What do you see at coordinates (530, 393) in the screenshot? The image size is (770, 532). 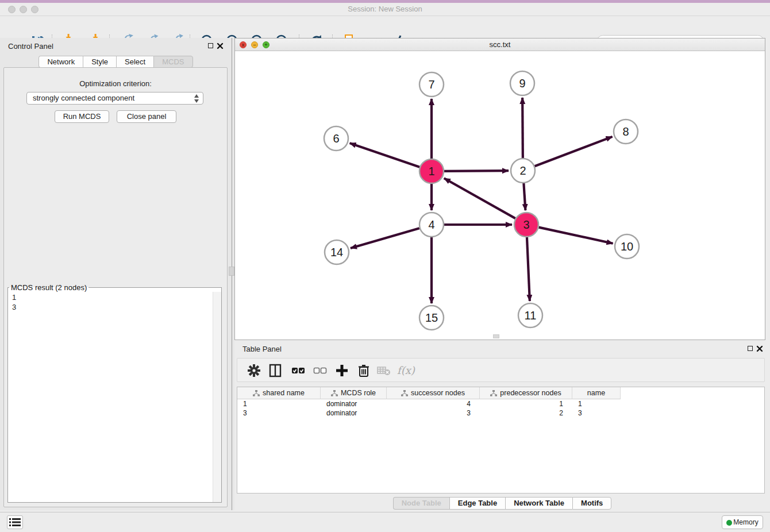 I see `column-label: predecessor nodes` at bounding box center [530, 393].